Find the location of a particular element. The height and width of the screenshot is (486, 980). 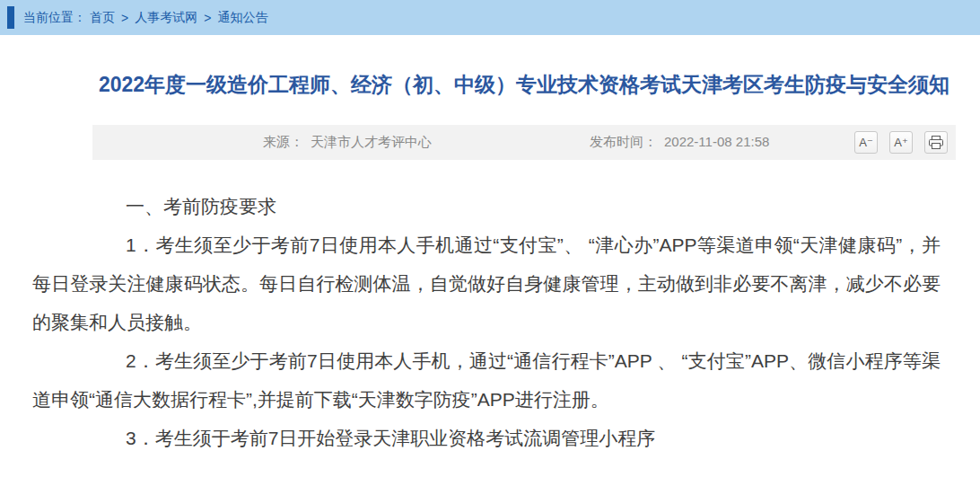

breadcrumb-bar: 当前位置： 首页 > 人事考试网 > 通知公告 is located at coordinates (490, 18).